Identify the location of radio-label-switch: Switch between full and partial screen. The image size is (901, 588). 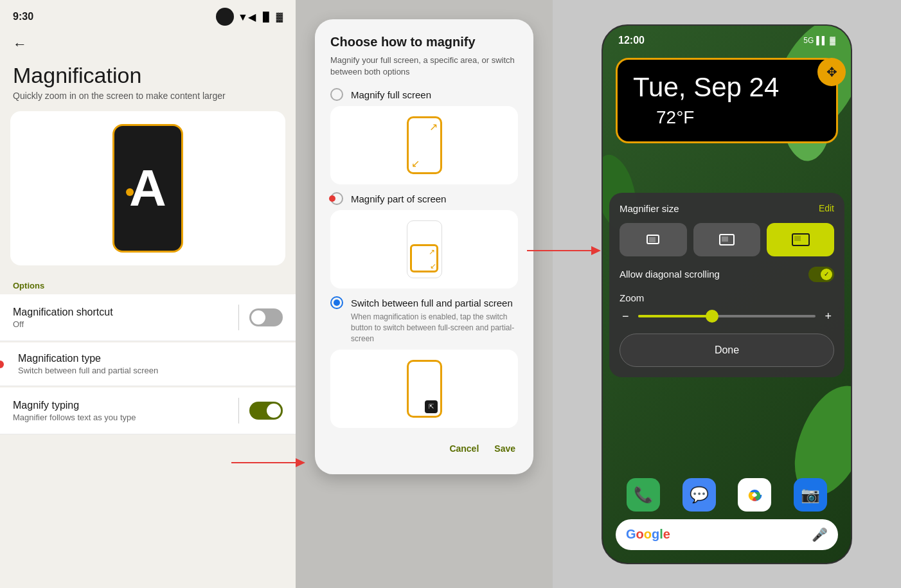
(432, 303).